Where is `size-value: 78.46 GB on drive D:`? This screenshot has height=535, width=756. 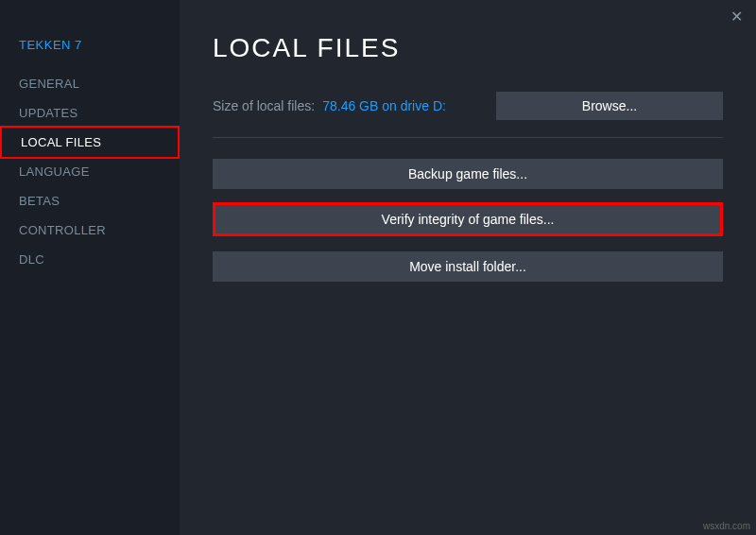
size-value: 78.46 GB on drive D: is located at coordinates (384, 106).